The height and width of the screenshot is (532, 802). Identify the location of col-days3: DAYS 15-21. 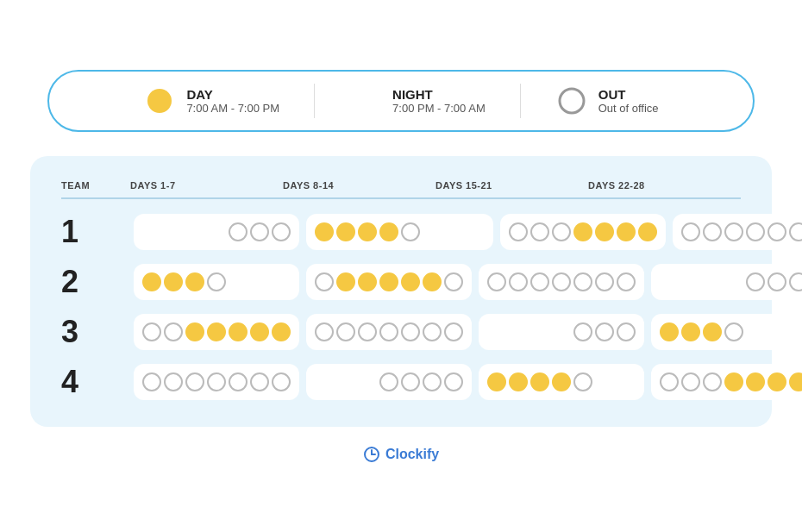
(512, 185).